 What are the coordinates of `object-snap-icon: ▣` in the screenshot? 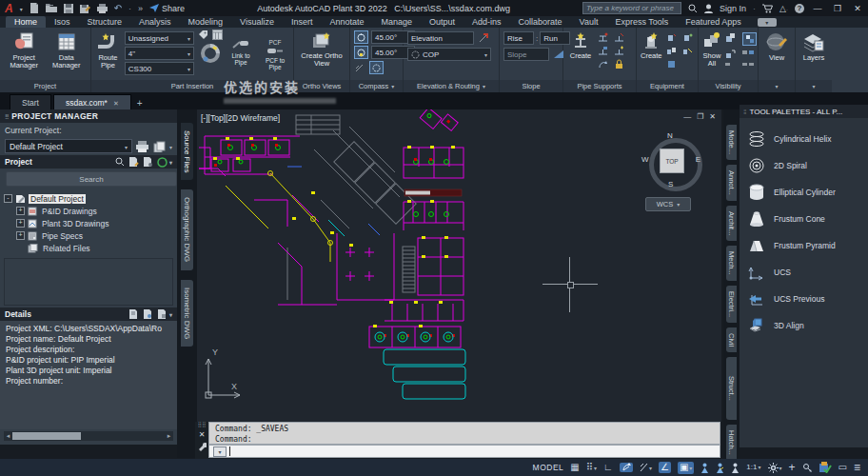 It's located at (685, 468).